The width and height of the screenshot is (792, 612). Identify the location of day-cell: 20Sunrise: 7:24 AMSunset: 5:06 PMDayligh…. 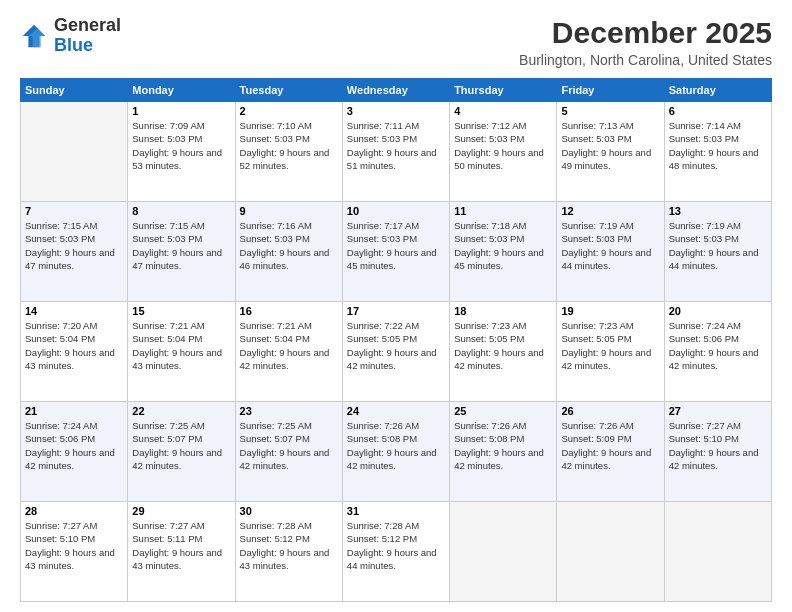
(718, 352).